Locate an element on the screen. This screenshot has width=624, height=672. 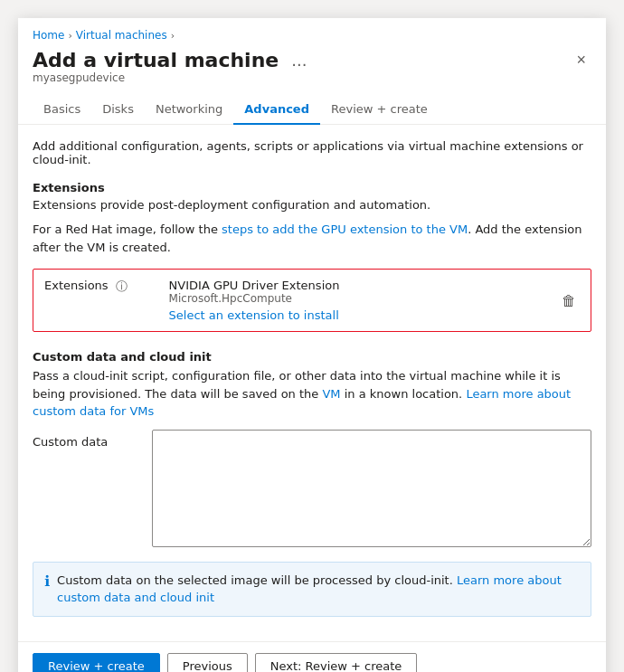
ext-name: NVIDIA GPU Driver Extension is located at coordinates (255, 286).